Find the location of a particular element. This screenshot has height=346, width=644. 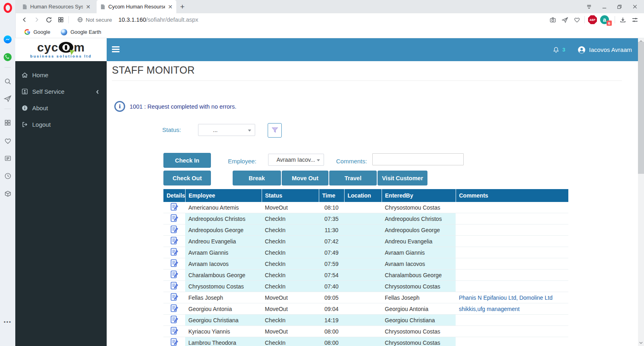

move-out-button: Move Out is located at coordinates (305, 178).